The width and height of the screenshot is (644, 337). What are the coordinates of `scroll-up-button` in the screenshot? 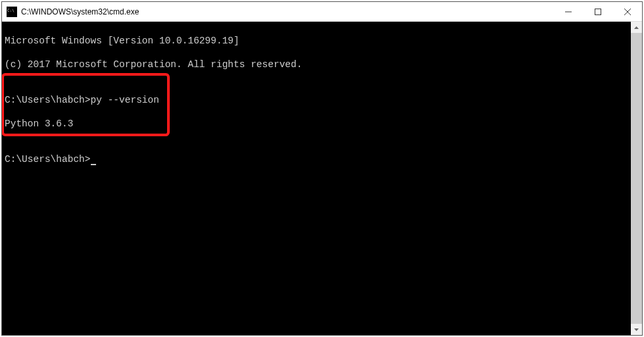 It's located at (637, 28).